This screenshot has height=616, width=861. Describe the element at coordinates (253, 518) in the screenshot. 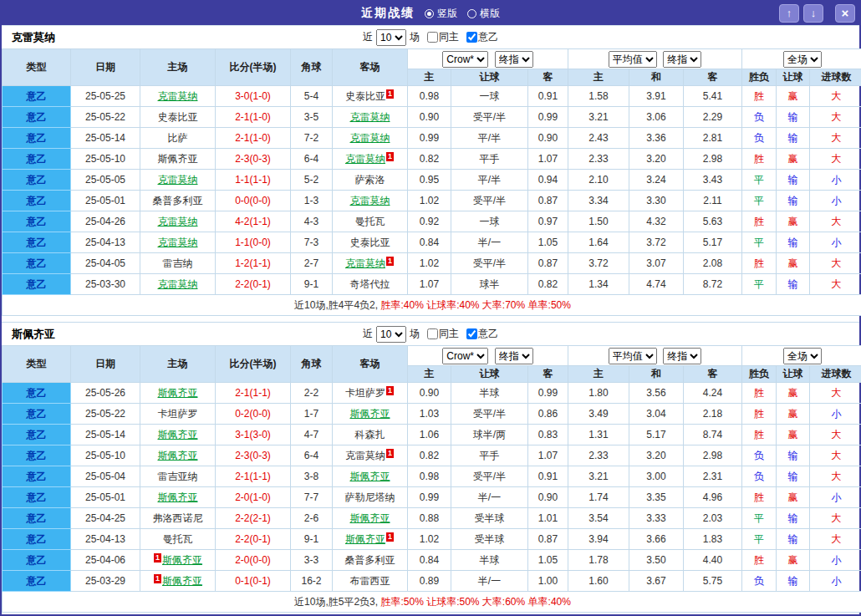

I see `score-cell: 2-2(2-1)` at that location.